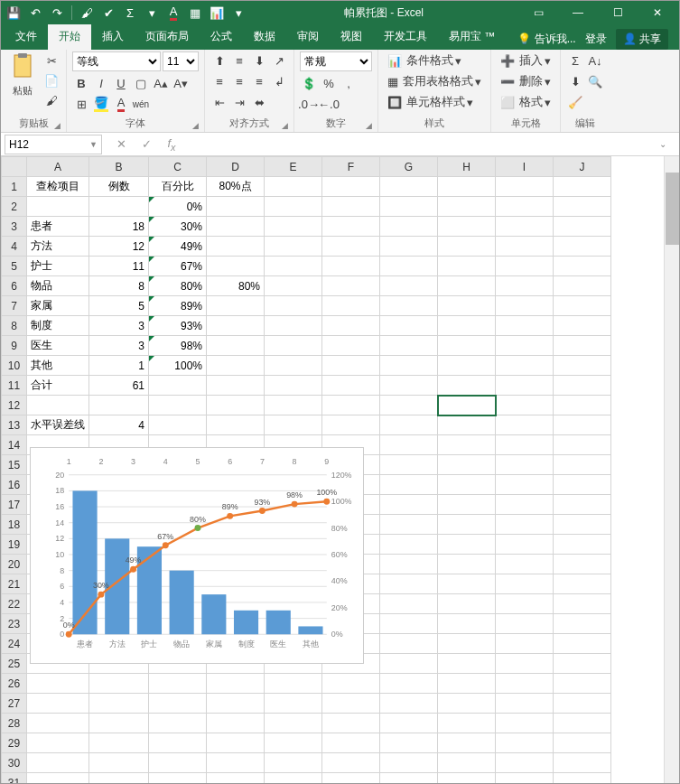  What do you see at coordinates (172, 145) in the screenshot?
I see `fx-icon: fx` at bounding box center [172, 145].